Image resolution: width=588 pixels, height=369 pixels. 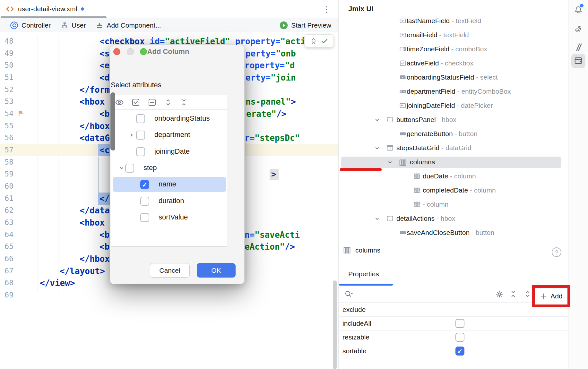 What do you see at coordinates (453, 120) in the screenshot?
I see `tree-item-buttonsPanel: buttonsPanel - hbox` at bounding box center [453, 120].